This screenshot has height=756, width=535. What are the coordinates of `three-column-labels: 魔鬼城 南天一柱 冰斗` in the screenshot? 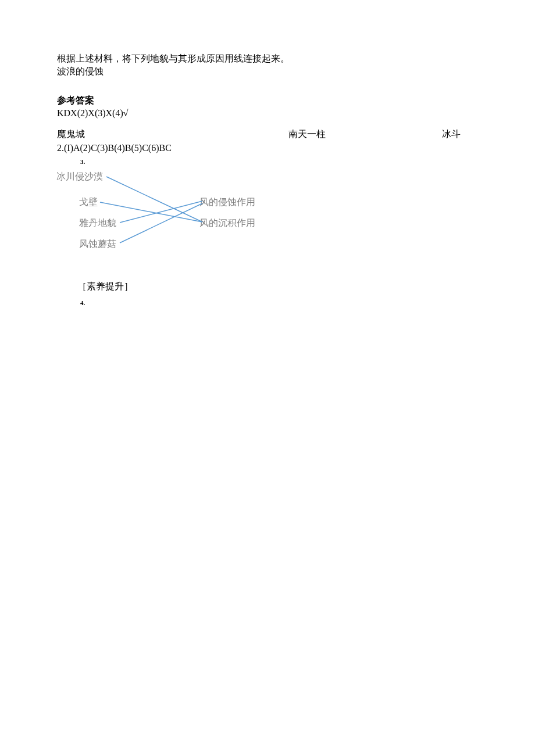 It's located at (268, 134).